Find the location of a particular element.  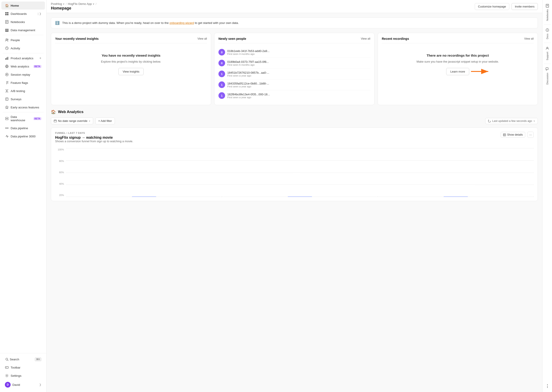

user-row: D David ❯ is located at coordinates (23, 385).